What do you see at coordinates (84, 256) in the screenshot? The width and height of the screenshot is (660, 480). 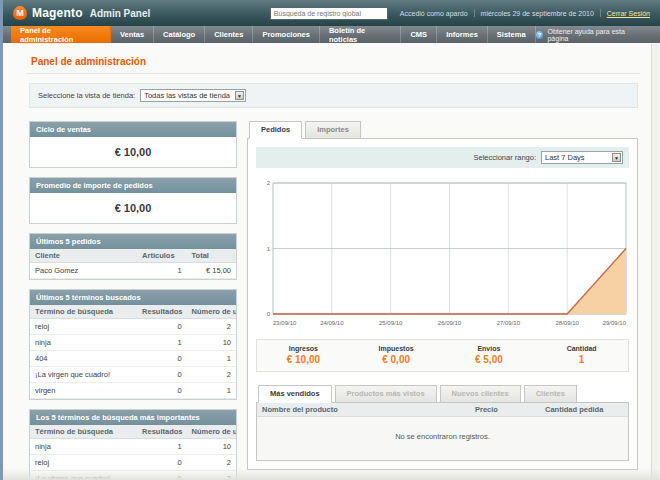 I see `column-header: Cliente` at bounding box center [84, 256].